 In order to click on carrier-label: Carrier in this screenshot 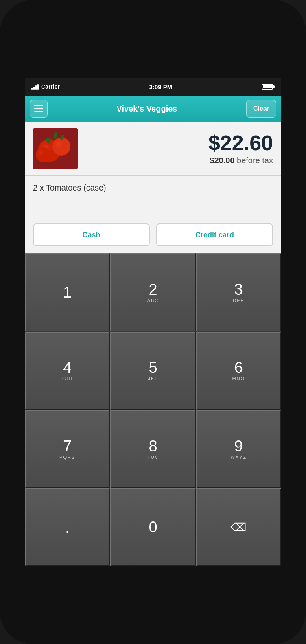, I will do `click(50, 87)`.